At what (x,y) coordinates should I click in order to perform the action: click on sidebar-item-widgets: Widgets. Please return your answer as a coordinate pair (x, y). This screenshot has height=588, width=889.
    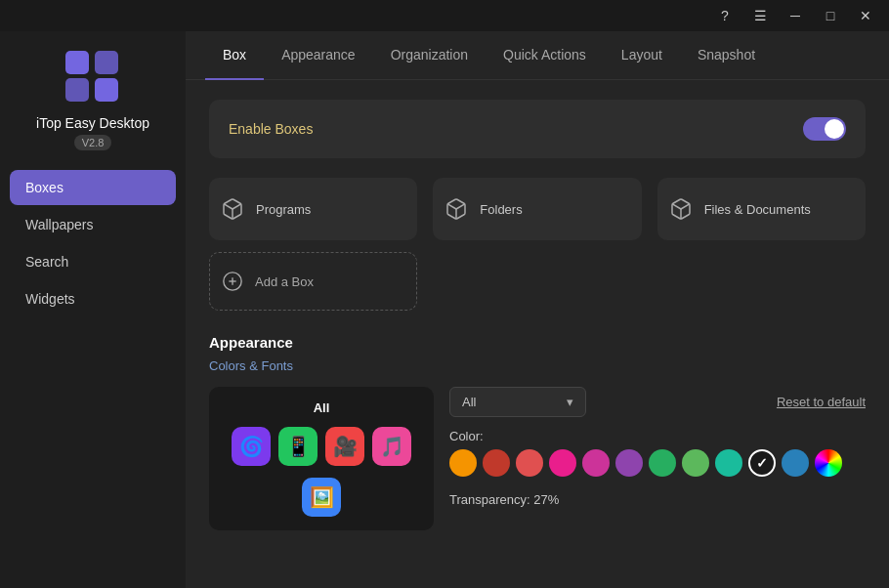
    Looking at the image, I should click on (93, 299).